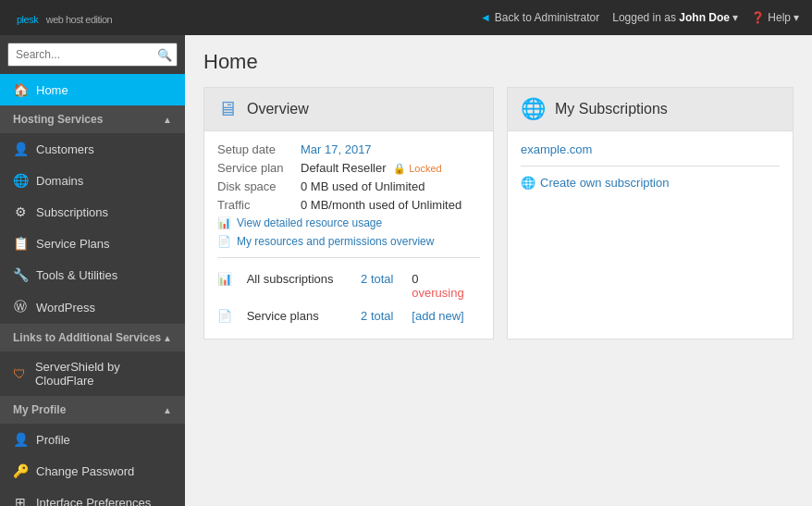 Image resolution: width=812 pixels, height=506 pixels. Describe the element at coordinates (92, 119) in the screenshot. I see `sidebar-section-hosting: Hosting Services ▲` at that location.